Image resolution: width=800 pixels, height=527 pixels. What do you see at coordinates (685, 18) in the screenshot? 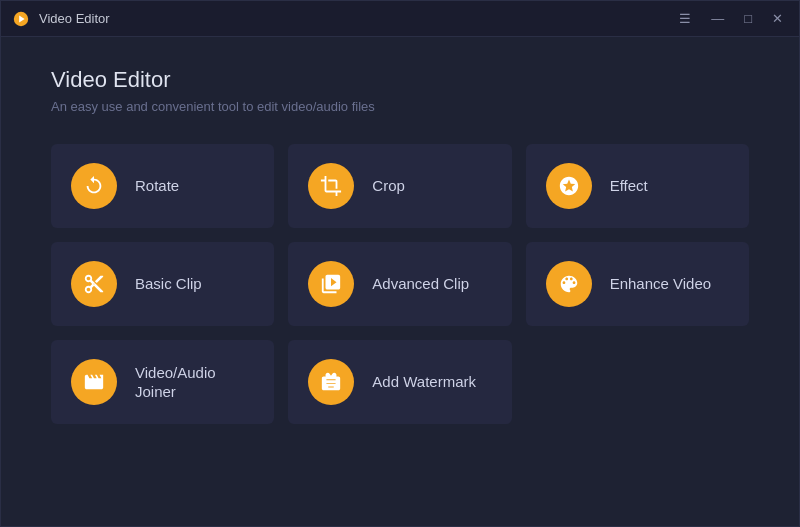
I see `menu-btn: ☰` at bounding box center [685, 18].